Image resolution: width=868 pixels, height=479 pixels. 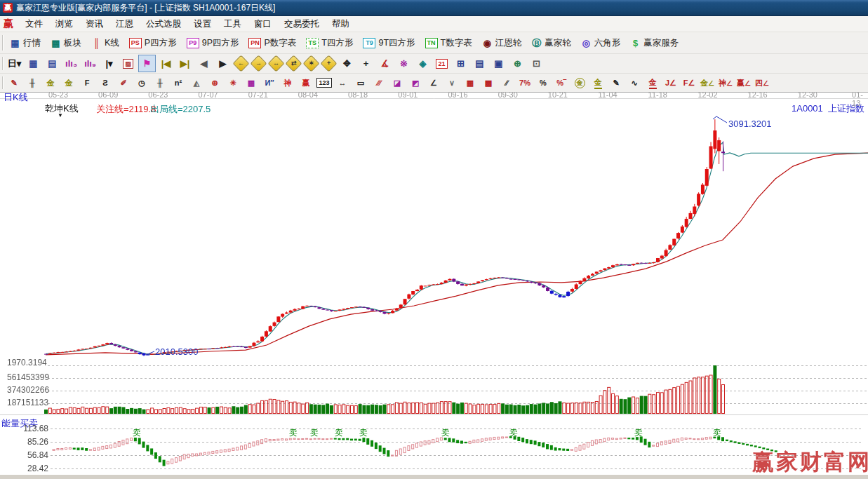 What do you see at coordinates (14, 63) in the screenshot?
I see `period-day-dropdown-icon: 日▾` at bounding box center [14, 63].